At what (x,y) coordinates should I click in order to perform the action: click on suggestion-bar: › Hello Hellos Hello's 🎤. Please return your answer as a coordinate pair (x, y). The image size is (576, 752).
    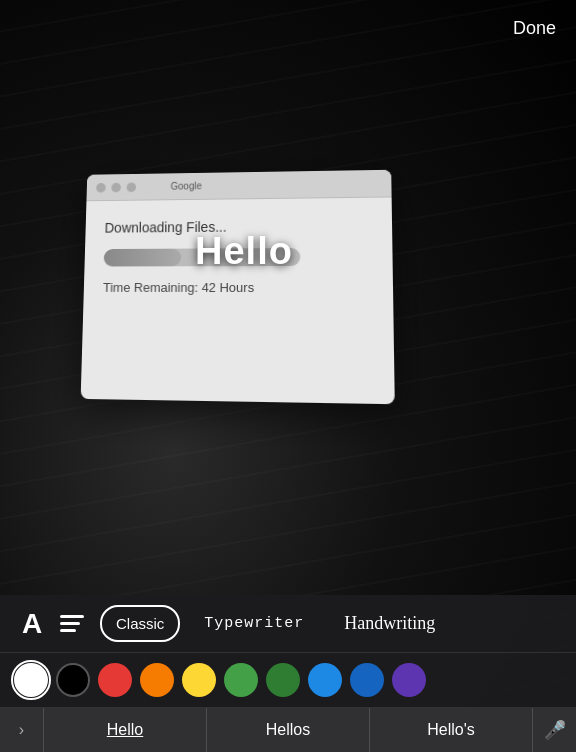
    Looking at the image, I should click on (288, 730).